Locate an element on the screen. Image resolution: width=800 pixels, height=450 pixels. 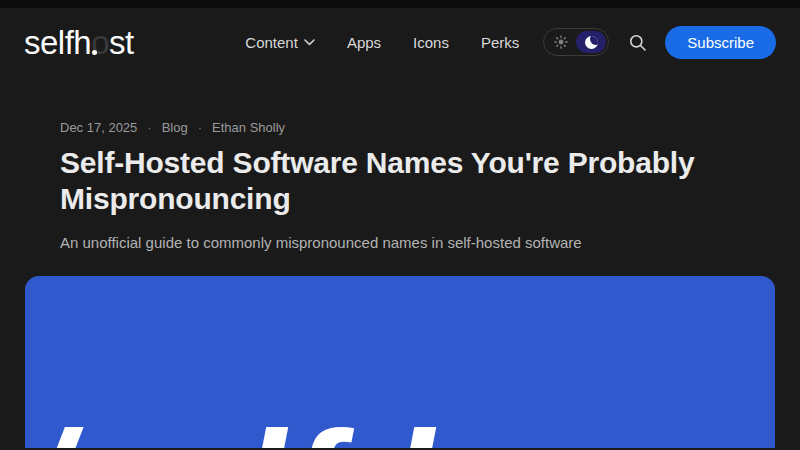
hero-pronunciation-text: /sɛlf hoʊst/ is located at coordinates (400, 428).